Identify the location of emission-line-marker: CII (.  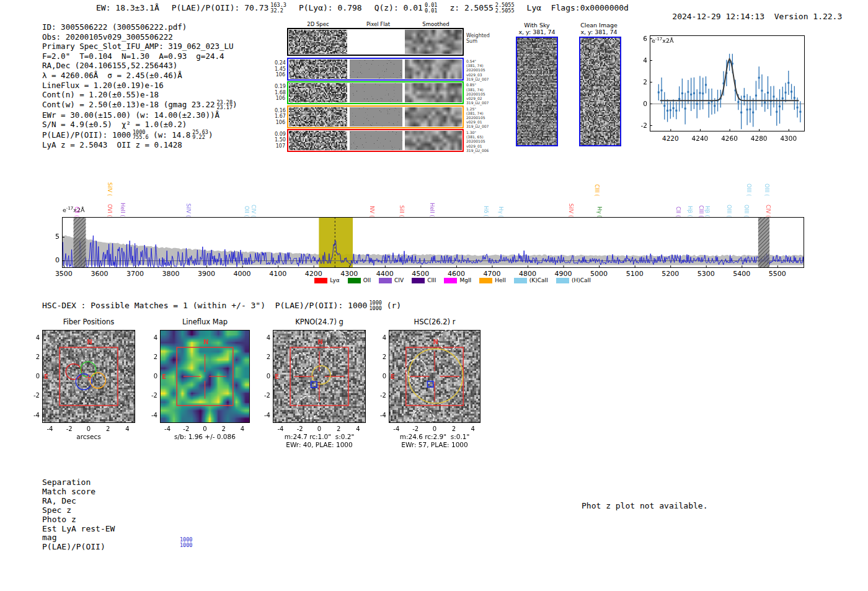
(77, 212).